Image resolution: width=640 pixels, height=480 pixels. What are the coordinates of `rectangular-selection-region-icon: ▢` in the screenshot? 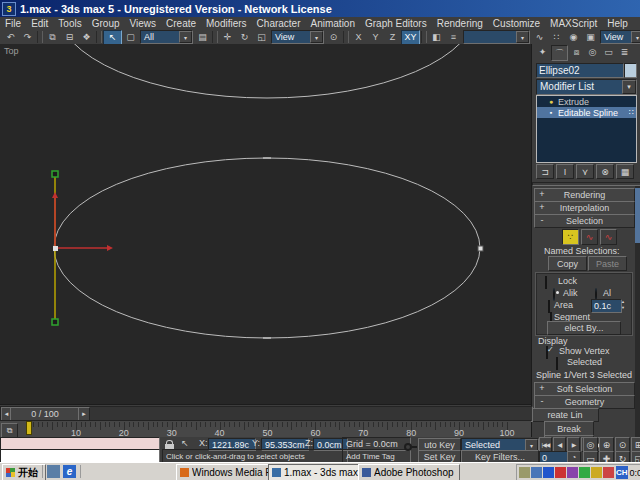 It's located at (130, 38).